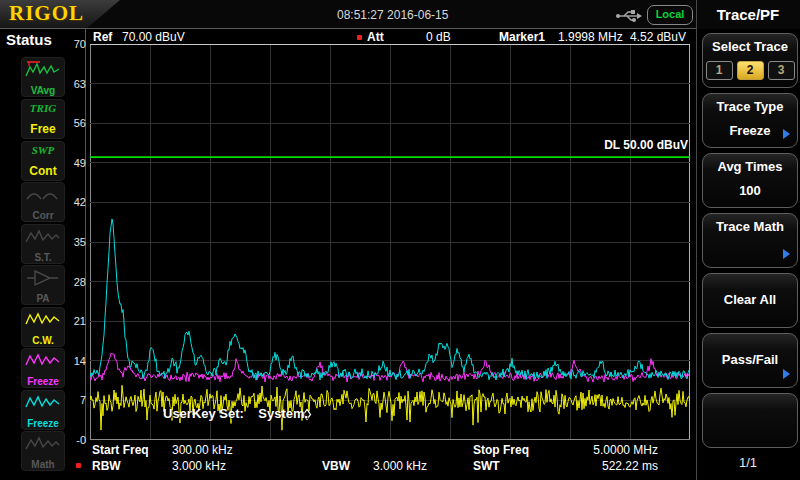  I want to click on menu-button-avg-times: Avg Times100, so click(750, 180).